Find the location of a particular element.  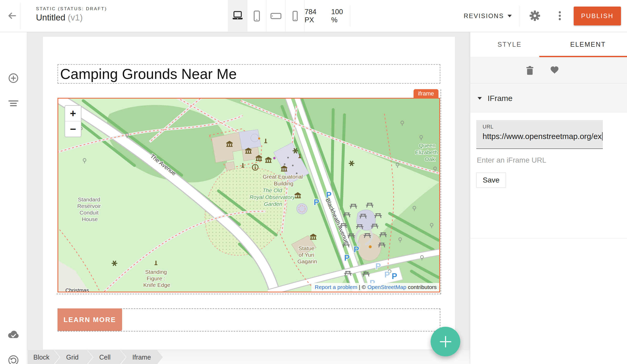

christmas-label: Christmas is located at coordinates (77, 290).